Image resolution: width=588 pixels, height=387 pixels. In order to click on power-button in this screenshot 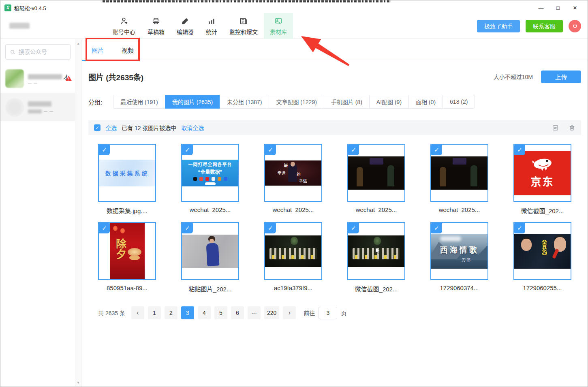, I will do `click(575, 26)`.